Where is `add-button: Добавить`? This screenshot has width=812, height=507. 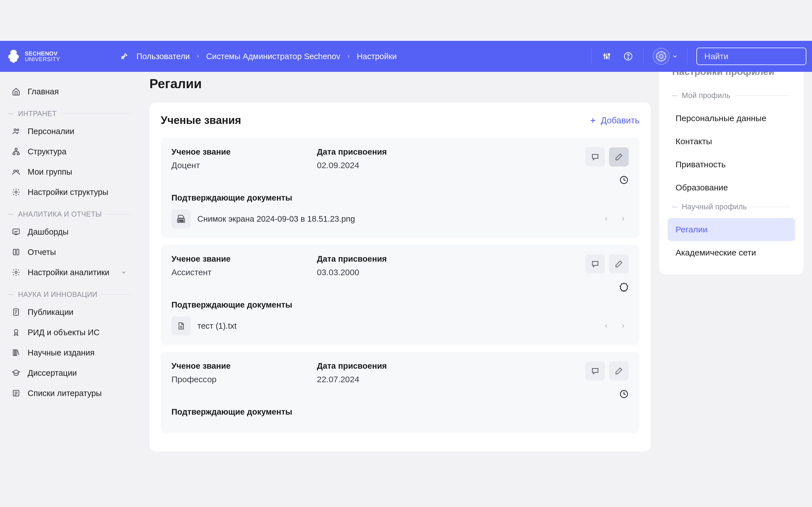
add-button: Добавить is located at coordinates (614, 121).